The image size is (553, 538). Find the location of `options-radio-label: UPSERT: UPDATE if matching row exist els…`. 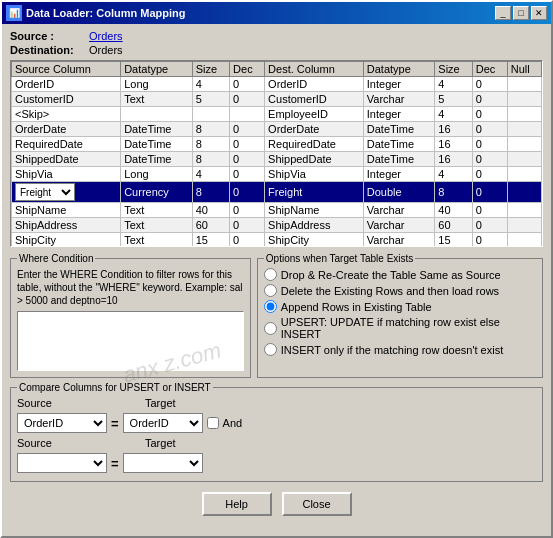

options-radio-label: UPSERT: UPDATE if matching row exist els… is located at coordinates (408, 328).